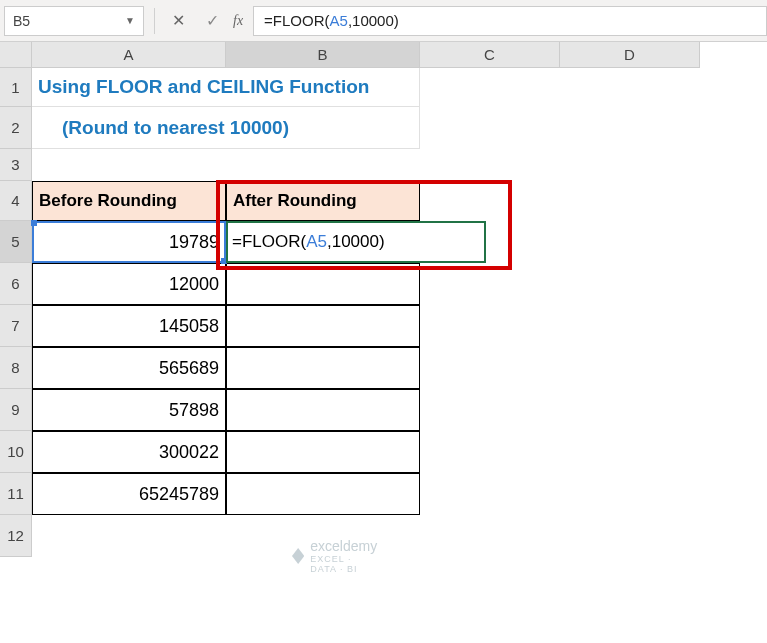 The height and width of the screenshot is (643, 767). What do you see at coordinates (212, 21) in the screenshot?
I see `enter-formula-button: ✓` at bounding box center [212, 21].